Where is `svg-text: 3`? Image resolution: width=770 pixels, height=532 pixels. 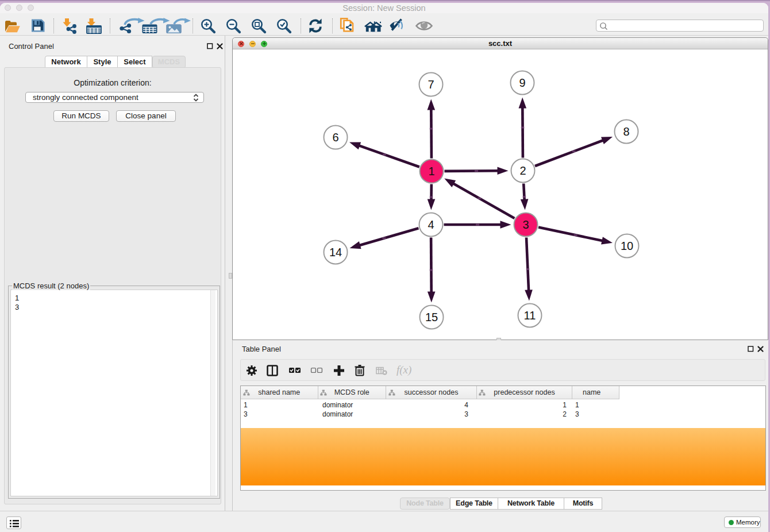 svg-text: 3 is located at coordinates (525, 225).